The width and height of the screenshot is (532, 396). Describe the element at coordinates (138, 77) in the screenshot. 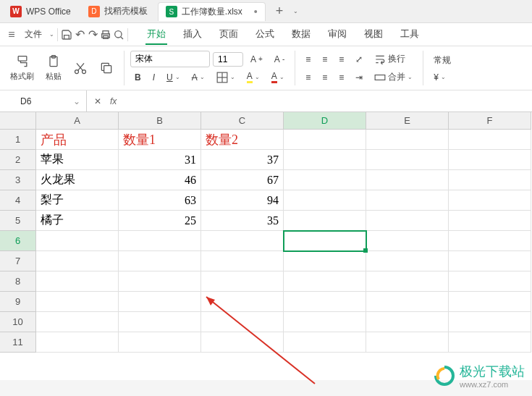

I see `bold-button: B` at that location.